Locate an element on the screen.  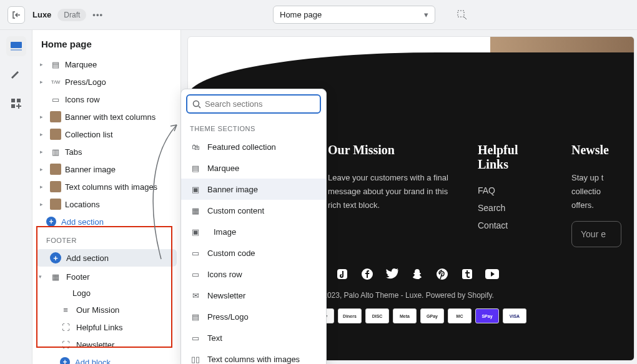
exit-button is located at coordinates (16, 15).